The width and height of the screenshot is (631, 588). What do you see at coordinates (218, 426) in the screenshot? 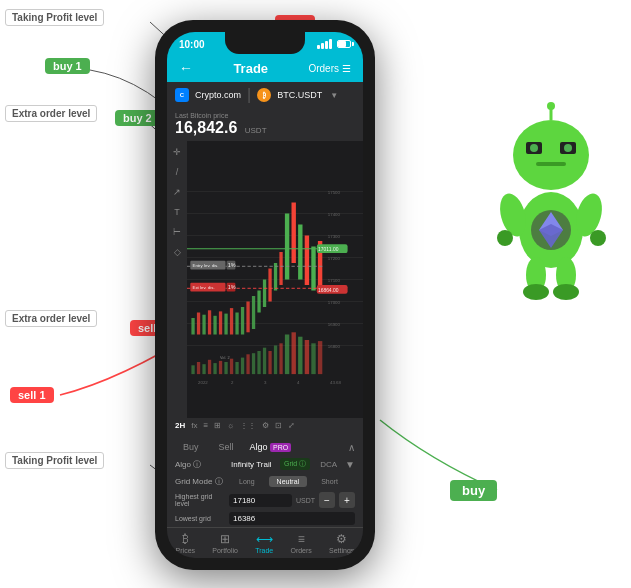
I see `timeframe-indicator2: ⊞` at bounding box center [218, 426].